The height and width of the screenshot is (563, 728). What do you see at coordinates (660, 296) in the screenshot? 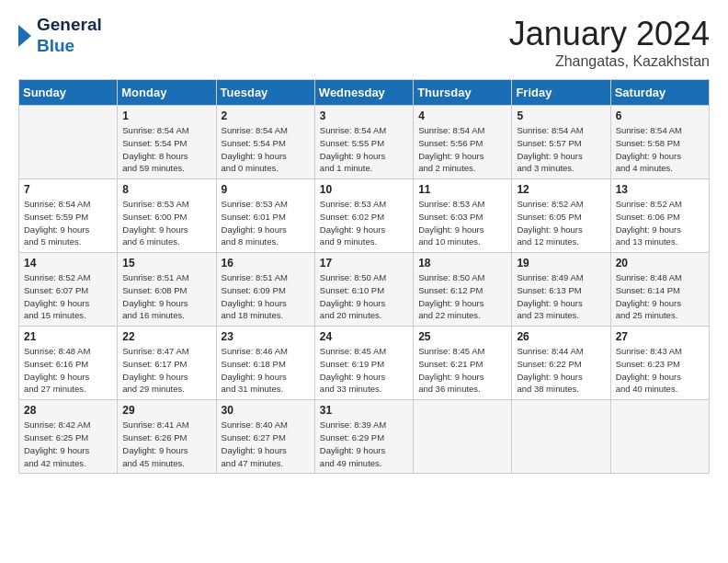
I see `day-info: Sunrise: 8:48 AM Sunset: 6:14 PM Dayligh…` at bounding box center [660, 296].